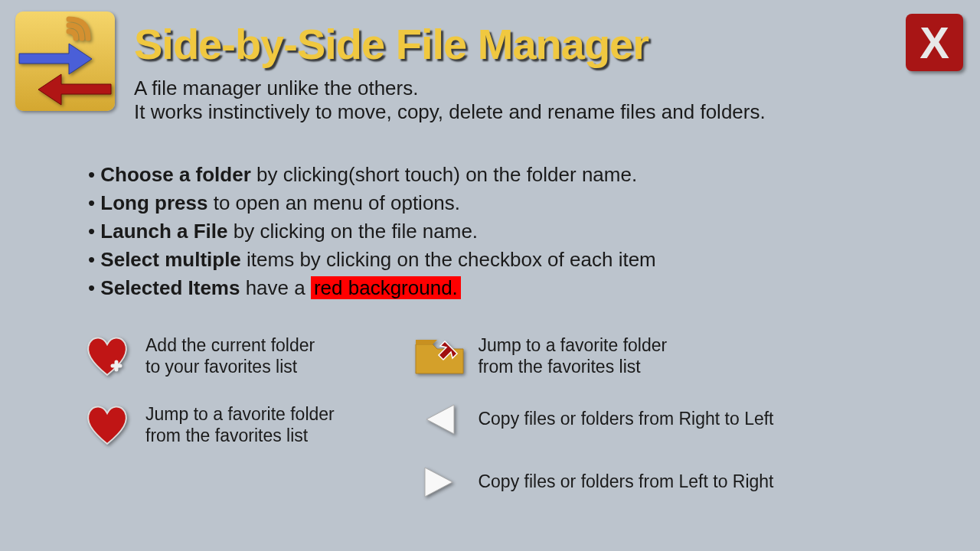  What do you see at coordinates (650, 419) in the screenshot?
I see `legend-copy-left: Copy files or folders from Right to Left` at bounding box center [650, 419].